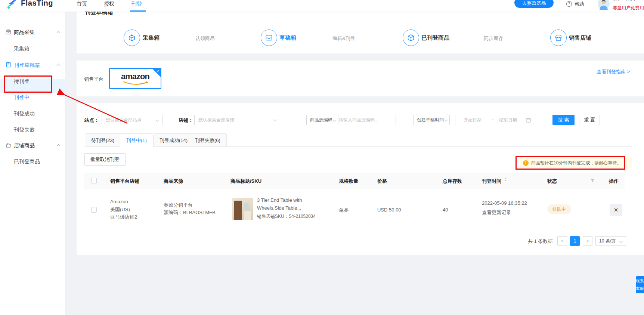 The image size is (644, 315). What do you see at coordinates (12, 4) in the screenshot?
I see `flasting-logo-icon` at bounding box center [12, 4].